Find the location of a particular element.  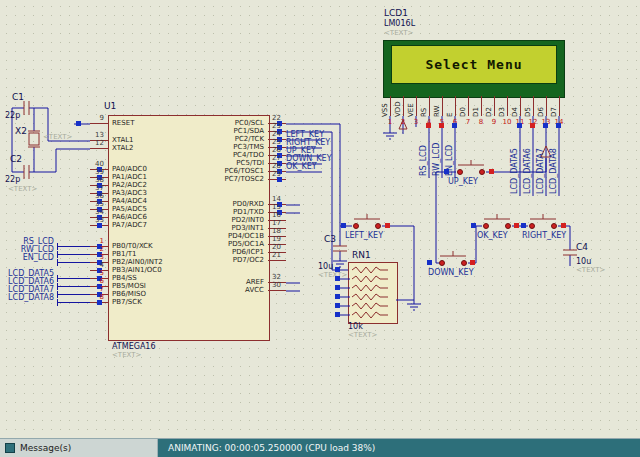

mcu-pin-name: PA3/ADC3 is located at coordinates (130, 194).